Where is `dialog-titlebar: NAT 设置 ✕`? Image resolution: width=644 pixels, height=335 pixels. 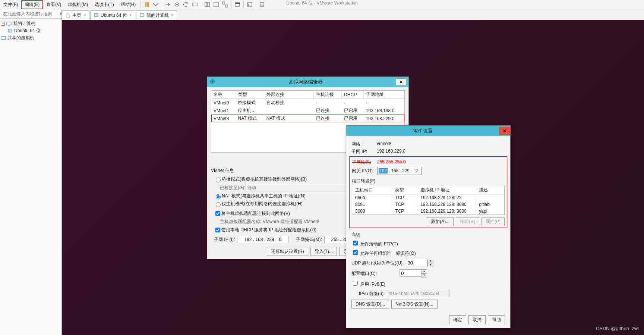 dialog-titlebar: NAT 设置 ✕ is located at coordinates (428, 131).